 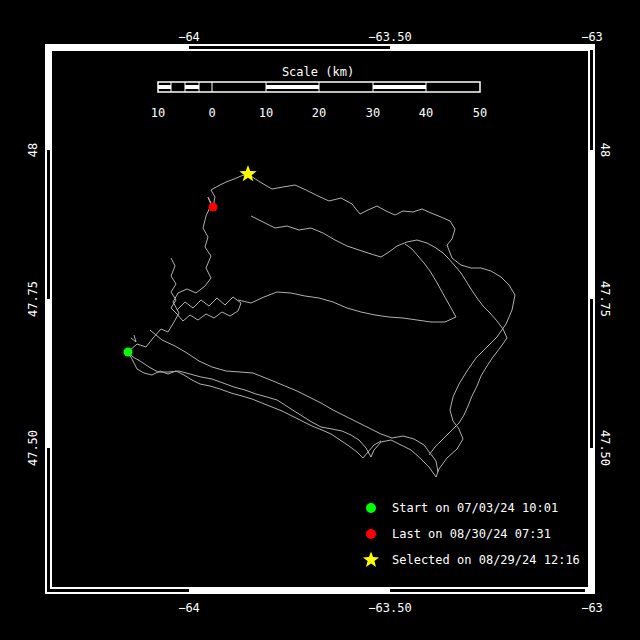 What do you see at coordinates (371, 508) in the screenshot?
I see `legend-start-dot` at bounding box center [371, 508].